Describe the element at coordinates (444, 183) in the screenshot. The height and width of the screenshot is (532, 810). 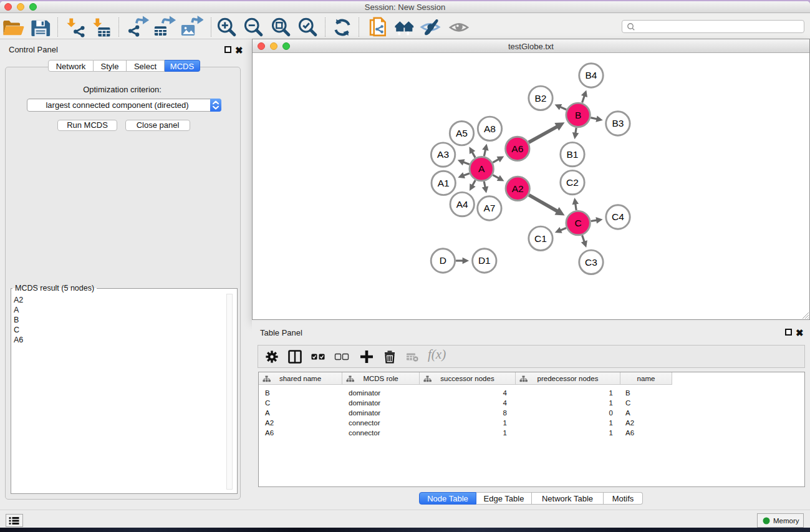
I see `svg-text: A1` at that location.